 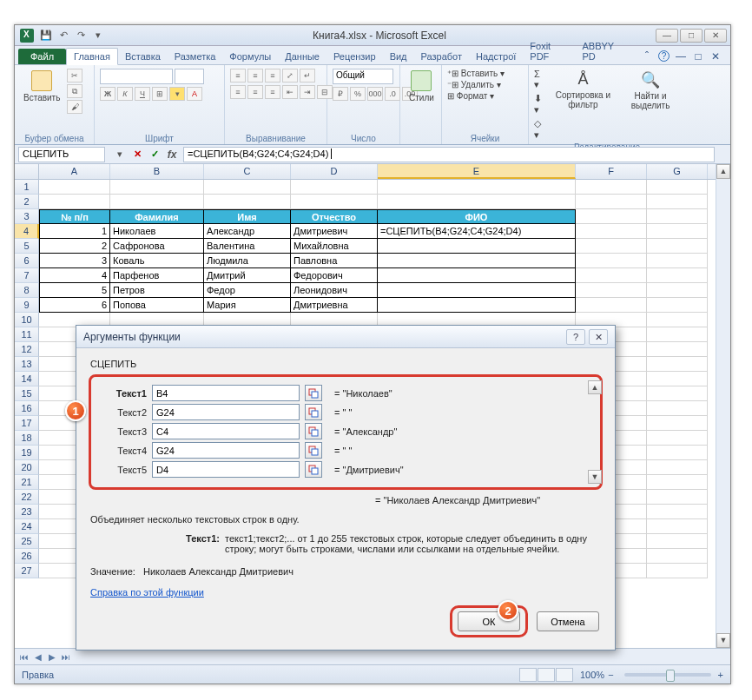 I want to click on row-18-header: 18, so click(x=27, y=438).